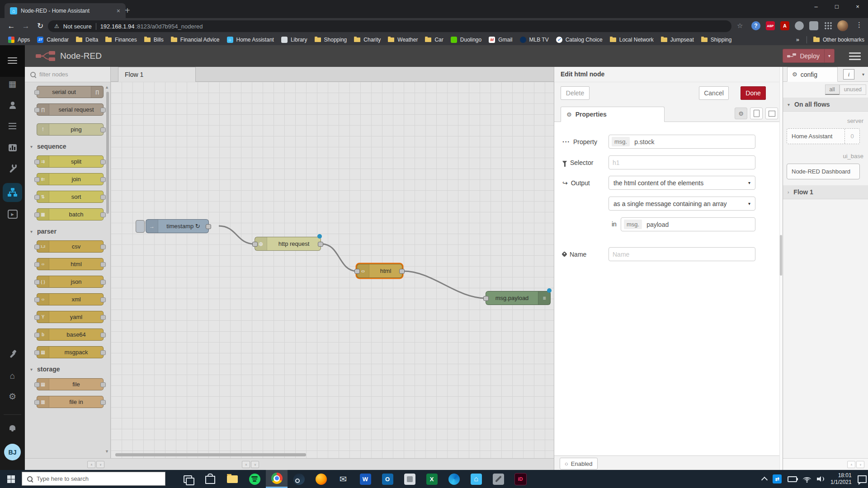 This screenshot has width=868, height=488. What do you see at coordinates (121, 40) in the screenshot?
I see `bookmark-finances: Finances` at bounding box center [121, 40].